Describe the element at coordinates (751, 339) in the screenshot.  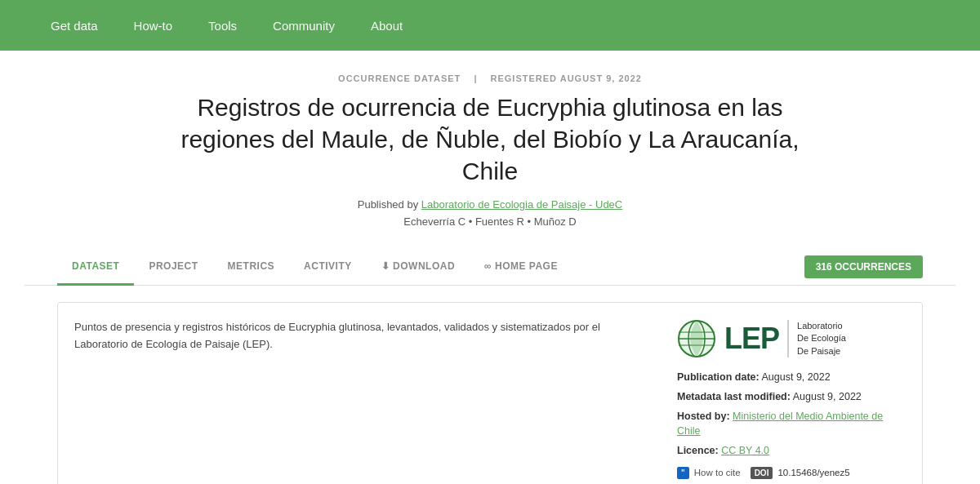
I see `logo-text-group: LEP` at that location.